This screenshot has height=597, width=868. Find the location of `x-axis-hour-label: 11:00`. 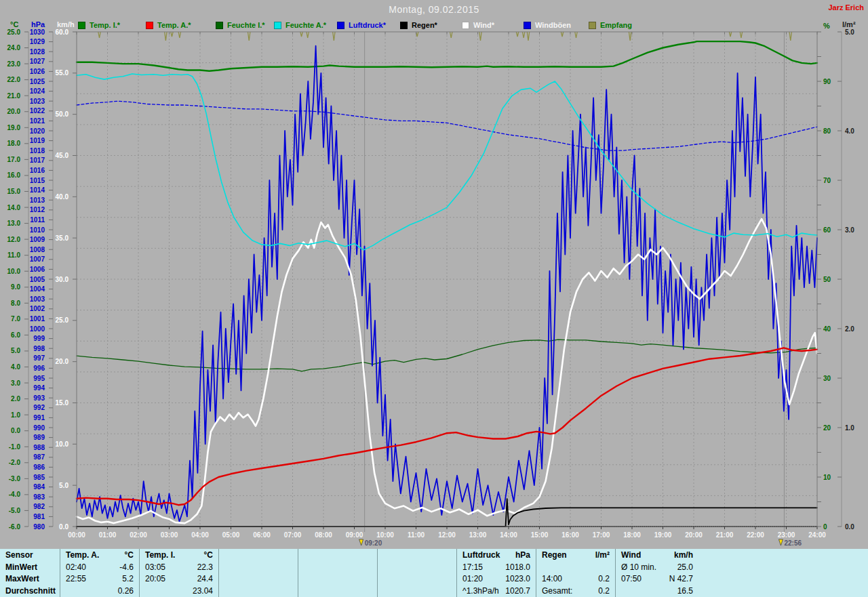

x-axis-hour-label: 11:00 is located at coordinates (416, 535).